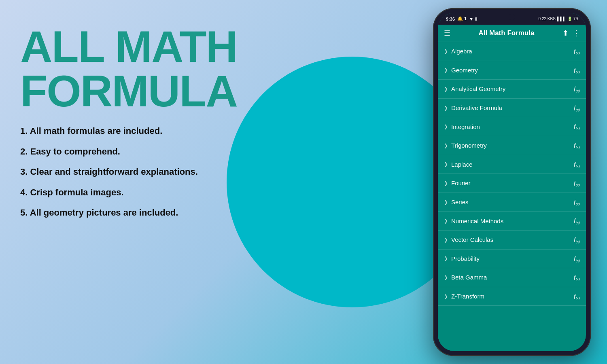 This screenshot has height=364, width=607. What do you see at coordinates (512, 297) in the screenshot?
I see `menu-item-z-transform: ❯ Z-Transform f(x)` at bounding box center [512, 297].